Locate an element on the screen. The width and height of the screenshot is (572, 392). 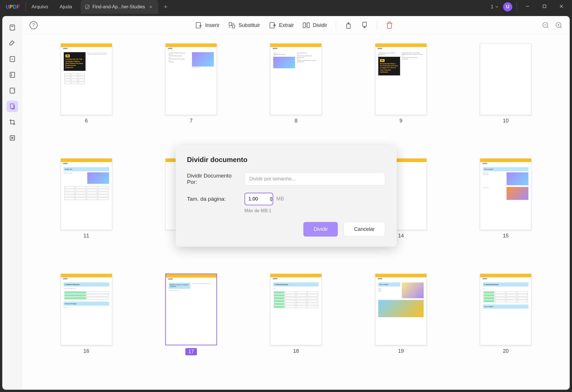
delete-button is located at coordinates (389, 25).